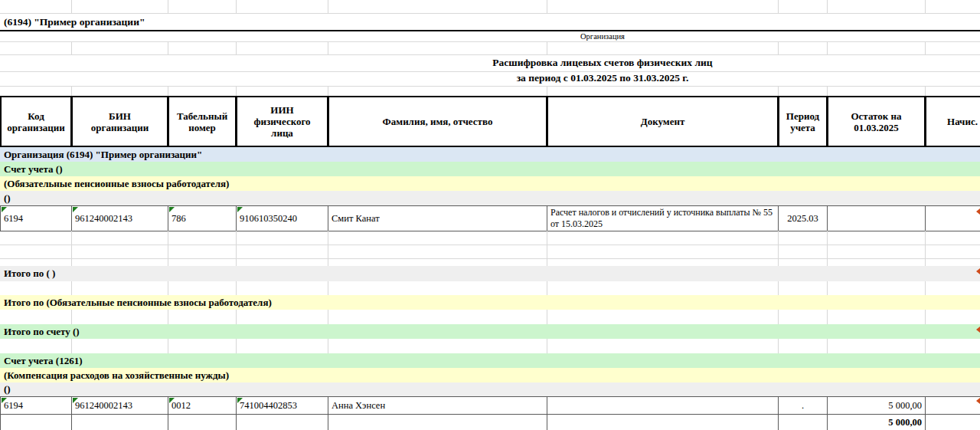 Image resolution: width=980 pixels, height=430 pixels. What do you see at coordinates (438, 405) in the screenshot?
I see `cell-fio: Анна Хэнсен` at bounding box center [438, 405].